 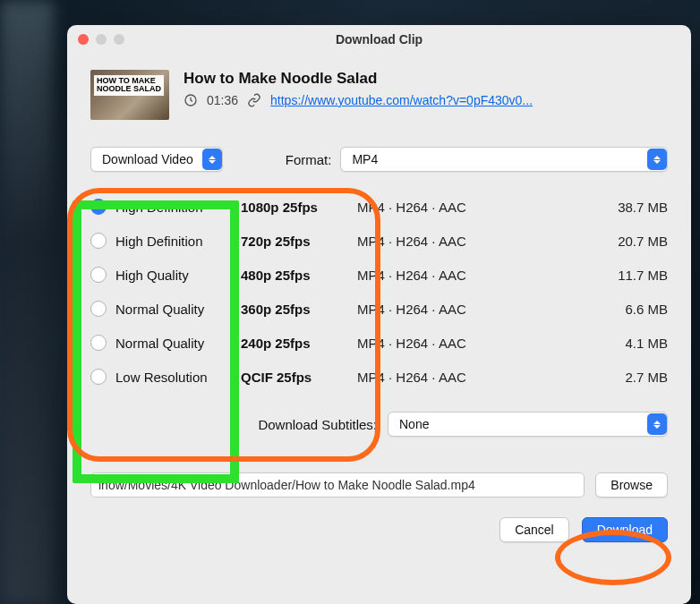 I want to click on titlebar: Download Clip, so click(x=380, y=39).